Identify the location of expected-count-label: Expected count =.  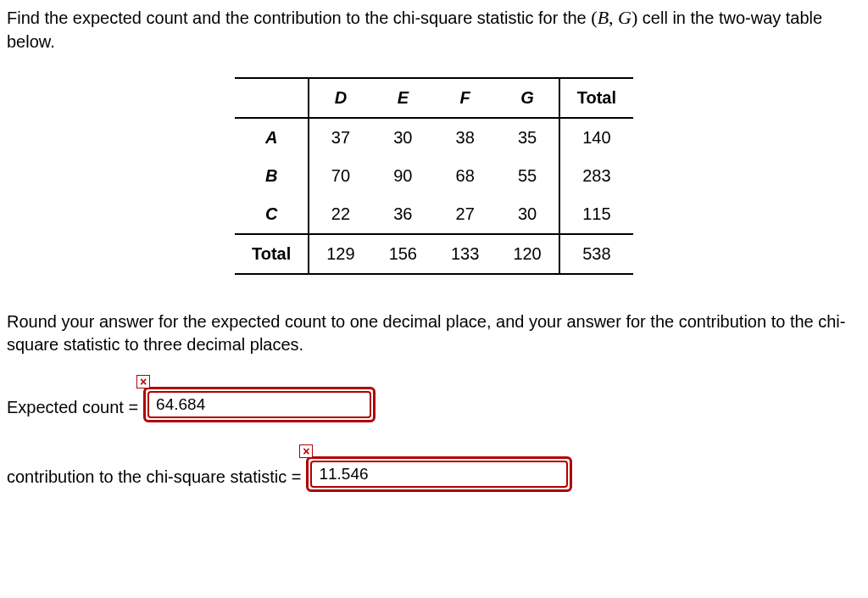
(73, 411).